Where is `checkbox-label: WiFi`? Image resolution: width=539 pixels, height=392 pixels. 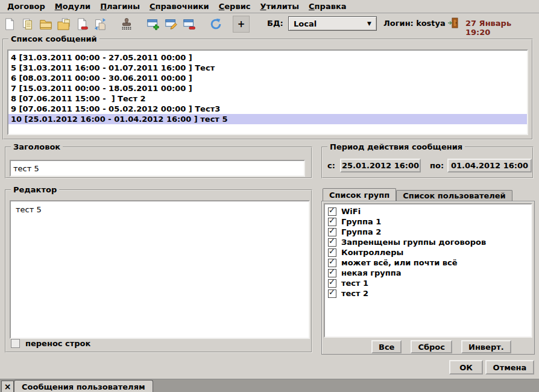
checkbox-label: WiFi is located at coordinates (351, 211).